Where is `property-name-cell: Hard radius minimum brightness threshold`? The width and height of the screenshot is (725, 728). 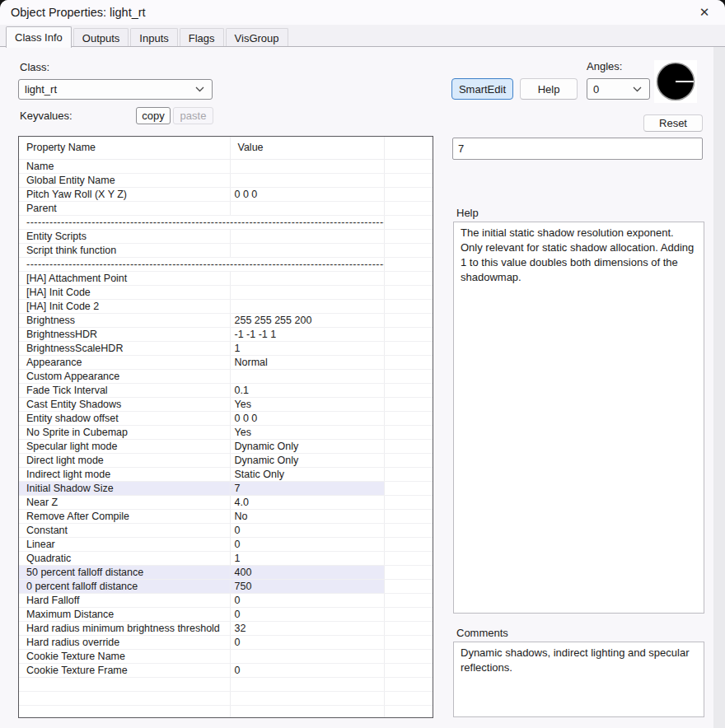 property-name-cell: Hard radius minimum brightness threshold is located at coordinates (124, 628).